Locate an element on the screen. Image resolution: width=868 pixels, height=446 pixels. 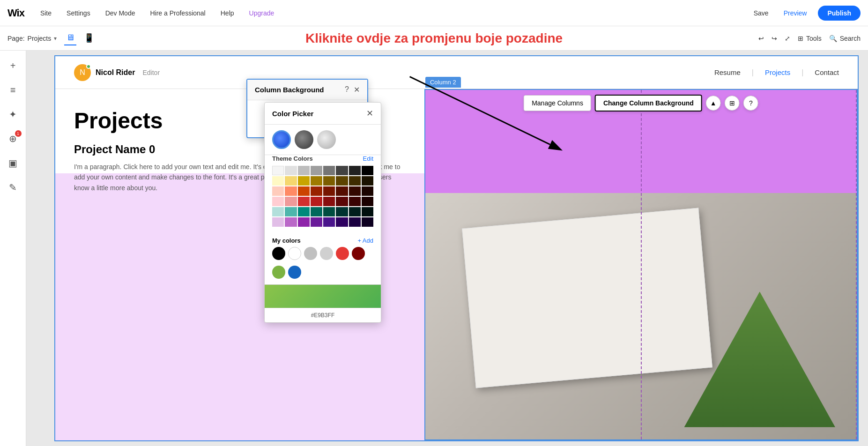
color-picker-close-icon: ✕ is located at coordinates (370, 113).